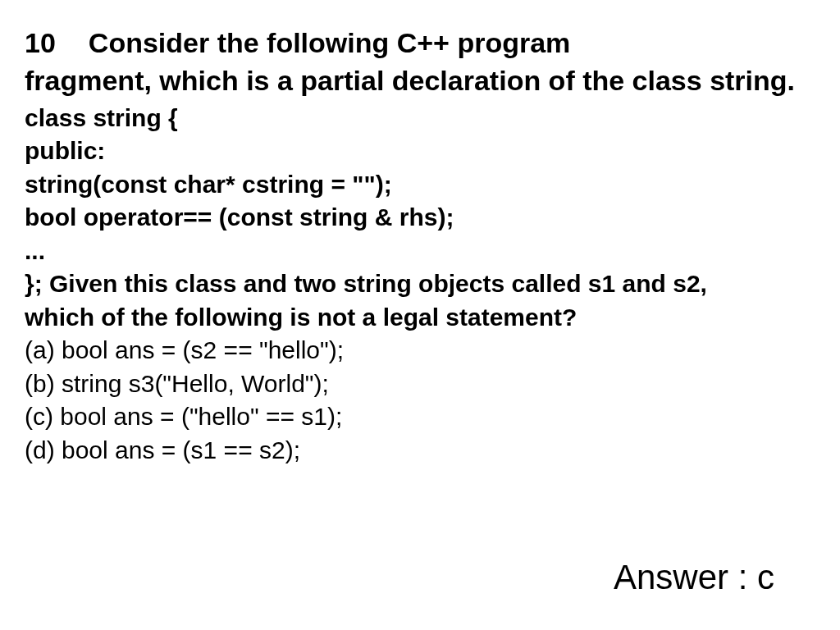 The image size is (840, 630). I want to click on option-a: (a) bool ans = (s2 == "hello");, so click(424, 351).